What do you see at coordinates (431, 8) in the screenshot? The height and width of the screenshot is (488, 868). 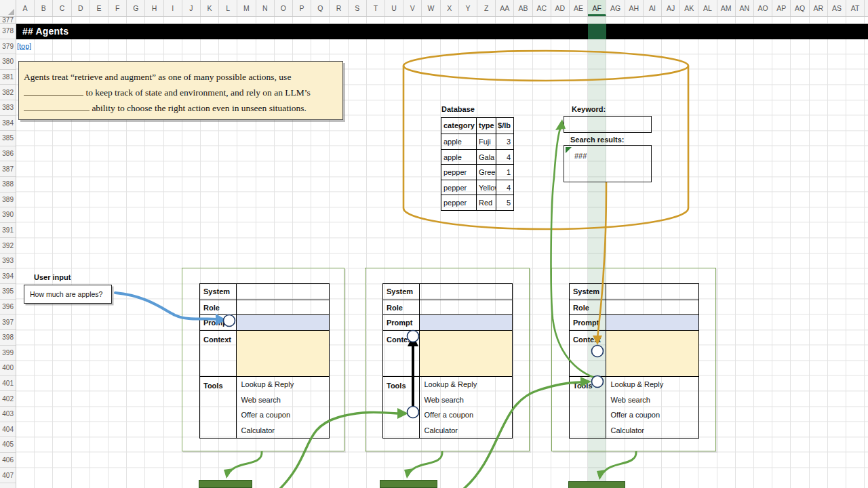 I see `column-header-W: W` at bounding box center [431, 8].